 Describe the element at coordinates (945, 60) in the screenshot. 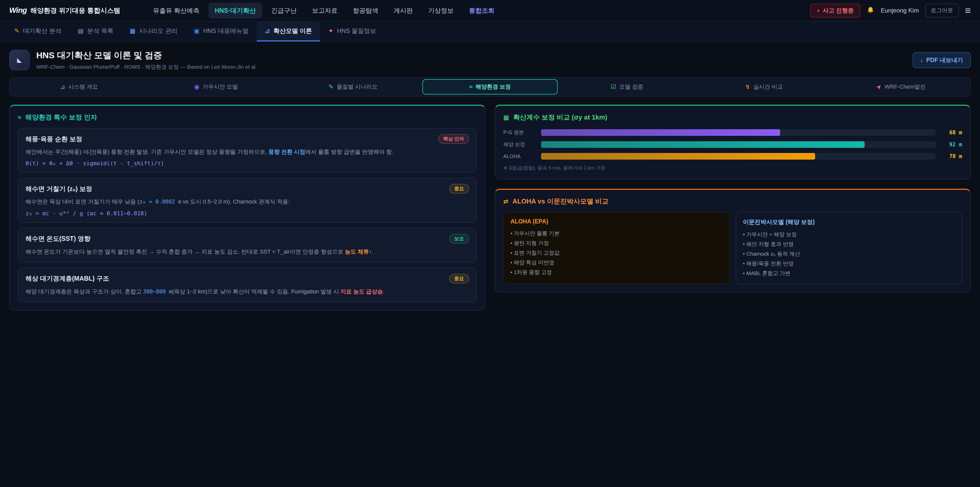

I see `pdf-export-label: PDF 내보내기` at that location.